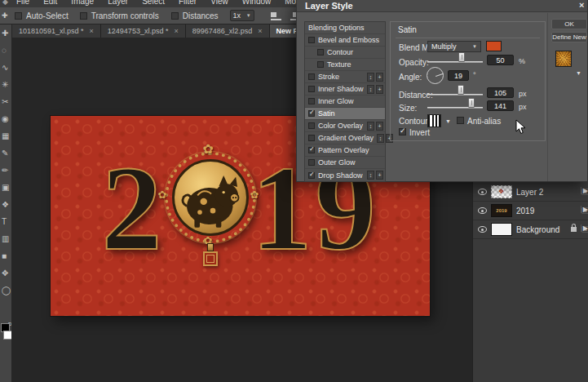 The height and width of the screenshot is (382, 588). What do you see at coordinates (435, 75) in the screenshot?
I see `angle-dial` at bounding box center [435, 75].